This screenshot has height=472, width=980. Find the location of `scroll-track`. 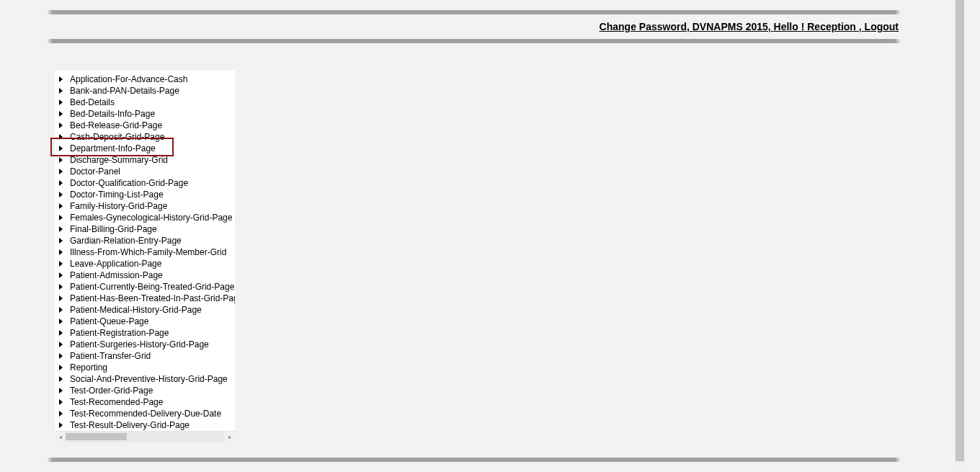

scroll-track is located at coordinates (145, 437).